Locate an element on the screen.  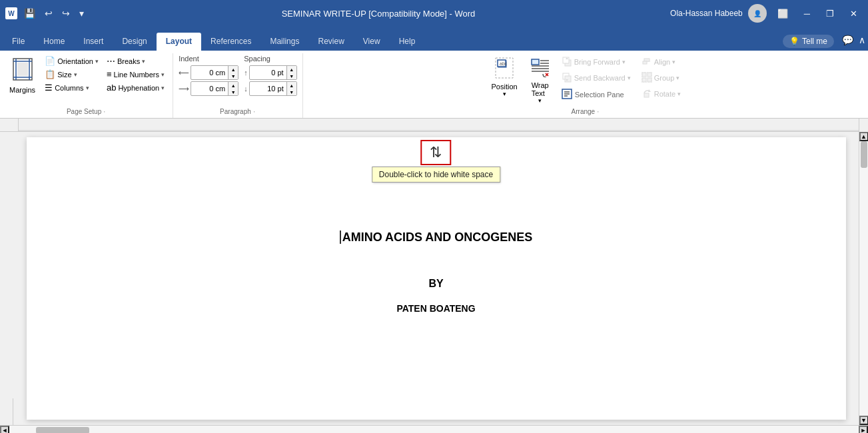
orientation-button: 📄 Orientation ▾ is located at coordinates (72, 61).